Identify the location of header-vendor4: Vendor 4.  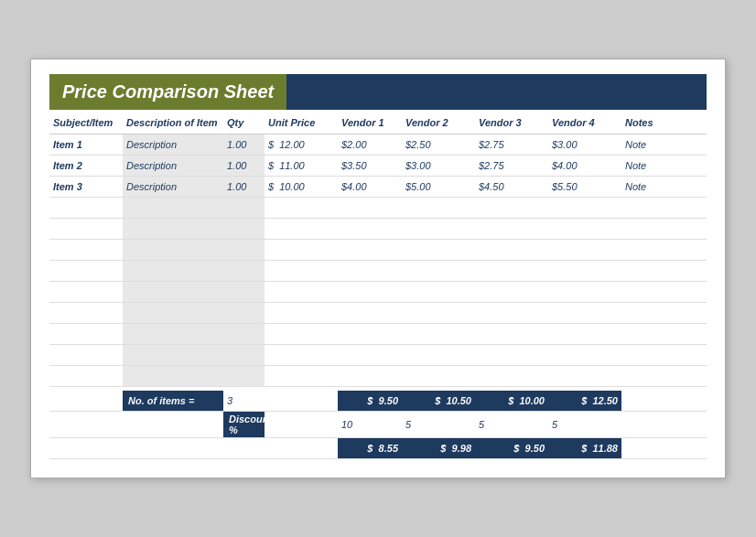
(585, 123).